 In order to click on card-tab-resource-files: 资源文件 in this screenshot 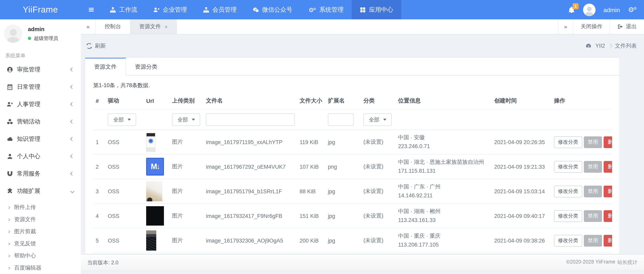, I will do `click(106, 66)`.